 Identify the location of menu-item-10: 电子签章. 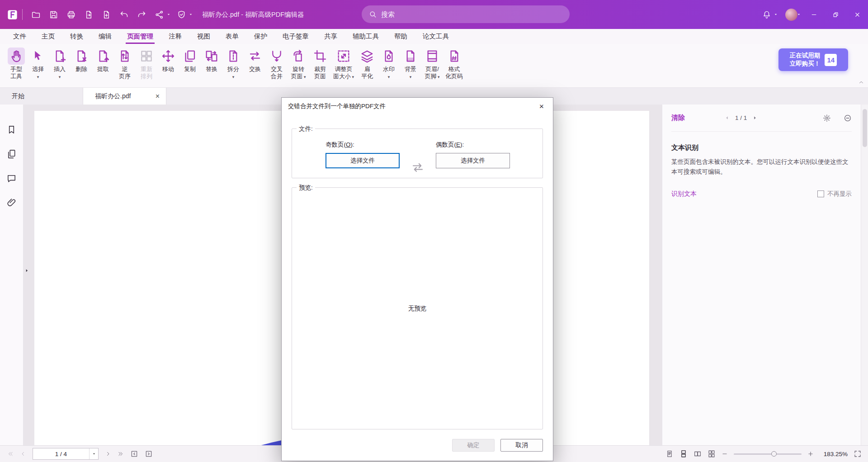
(296, 36).